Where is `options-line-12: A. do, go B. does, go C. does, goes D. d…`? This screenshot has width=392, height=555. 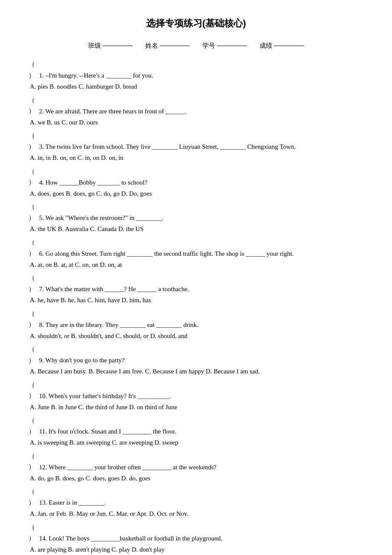 options-line-12: A. do, go B. does, go C. does, goes D. d… is located at coordinates (196, 479).